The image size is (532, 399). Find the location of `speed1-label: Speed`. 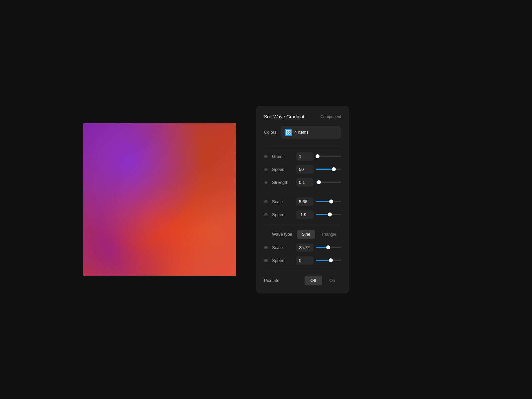

speed1-label: Speed is located at coordinates (283, 170).